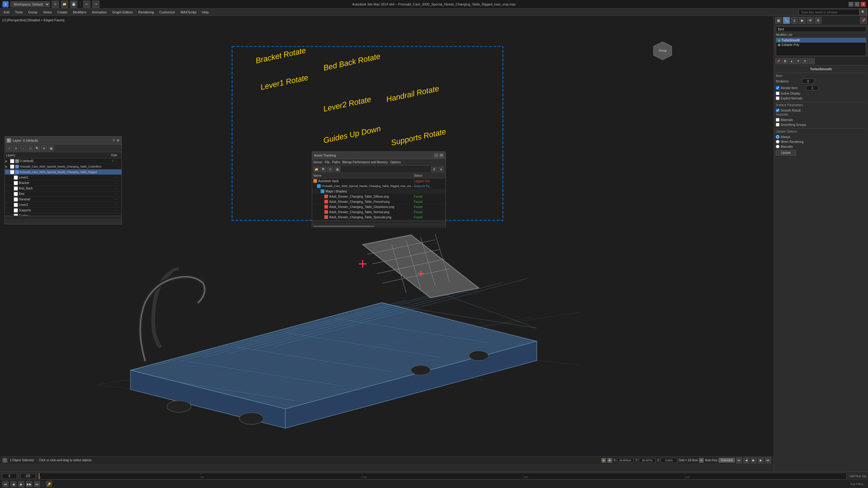  What do you see at coordinates (778, 94) in the screenshot?
I see `ts-isoline-check` at bounding box center [778, 94].